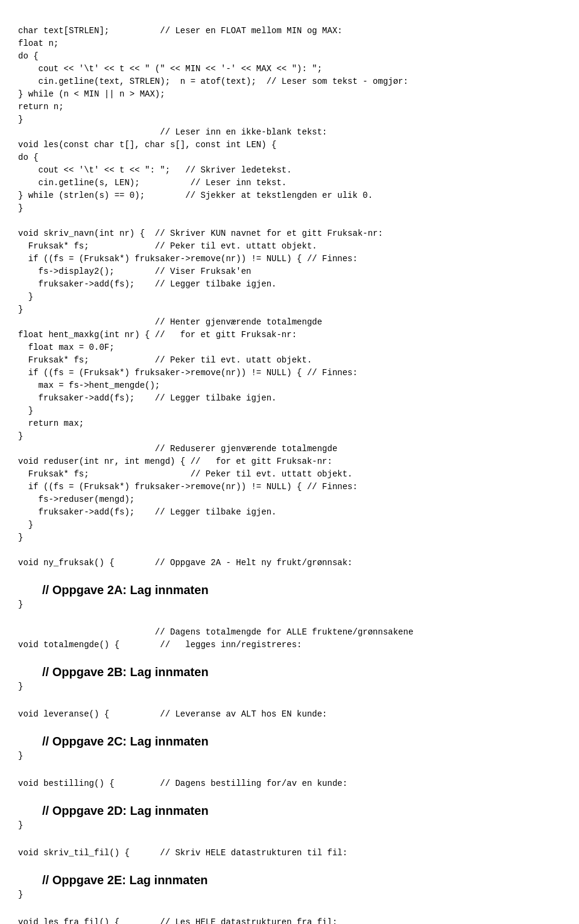 The width and height of the screenshot is (579, 924). What do you see at coordinates (302, 672) in the screenshot?
I see `oppgave-2b-bold: // Oppgave 2B: Lag innmaten` at bounding box center [302, 672].